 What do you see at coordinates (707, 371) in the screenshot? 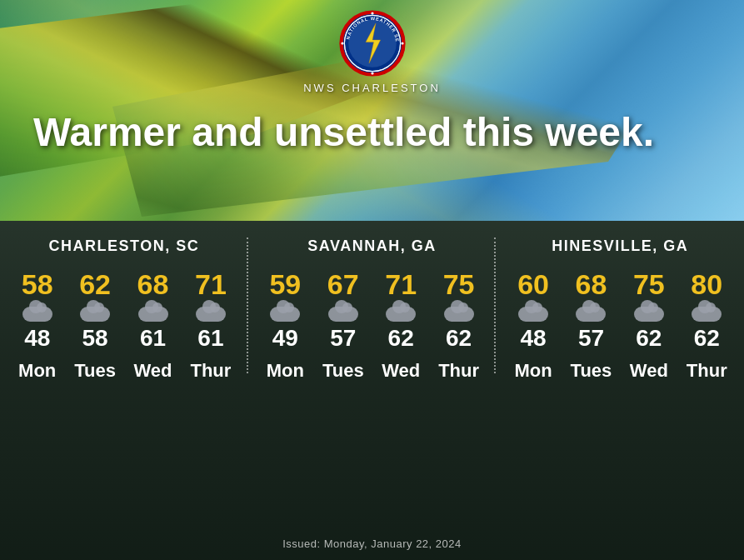
I see `day-label-2-3: Thur` at bounding box center [707, 371].